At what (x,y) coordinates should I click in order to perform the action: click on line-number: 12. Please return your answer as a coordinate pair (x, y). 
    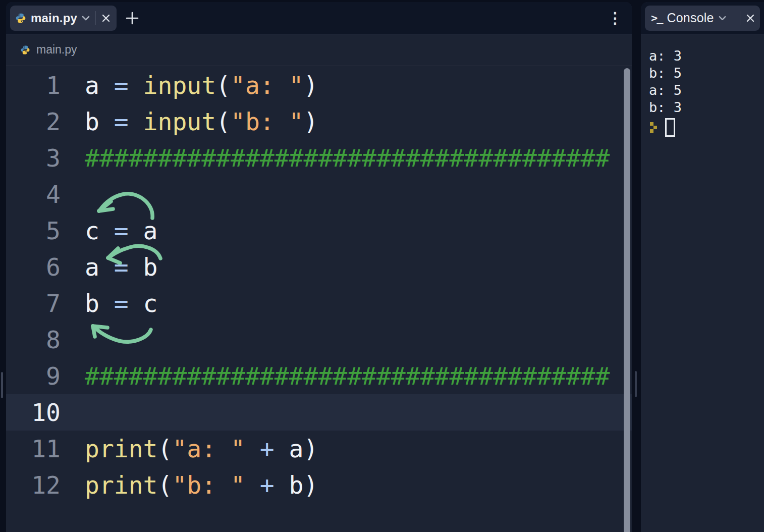
    Looking at the image, I should click on (33, 485).